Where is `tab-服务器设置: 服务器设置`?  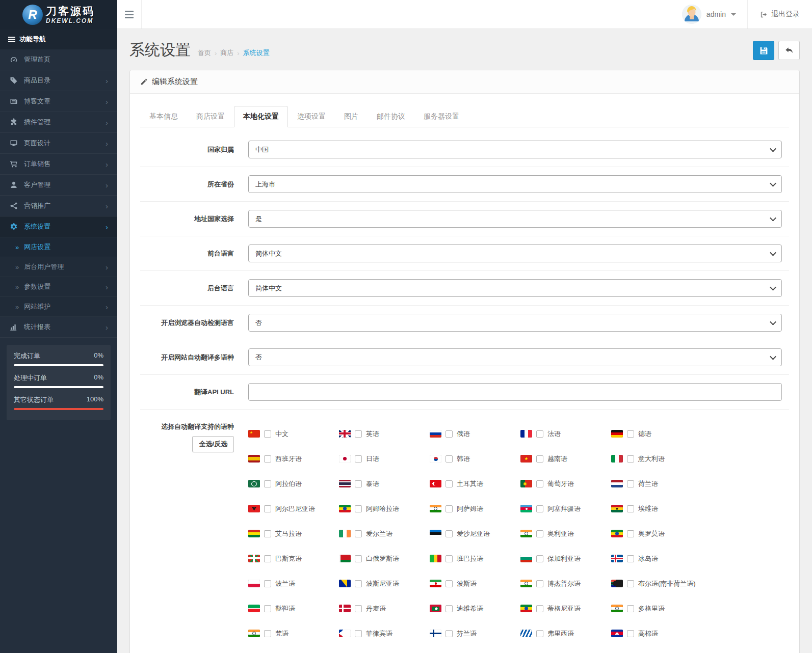
tab-服务器设置: 服务器设置 is located at coordinates (441, 117).